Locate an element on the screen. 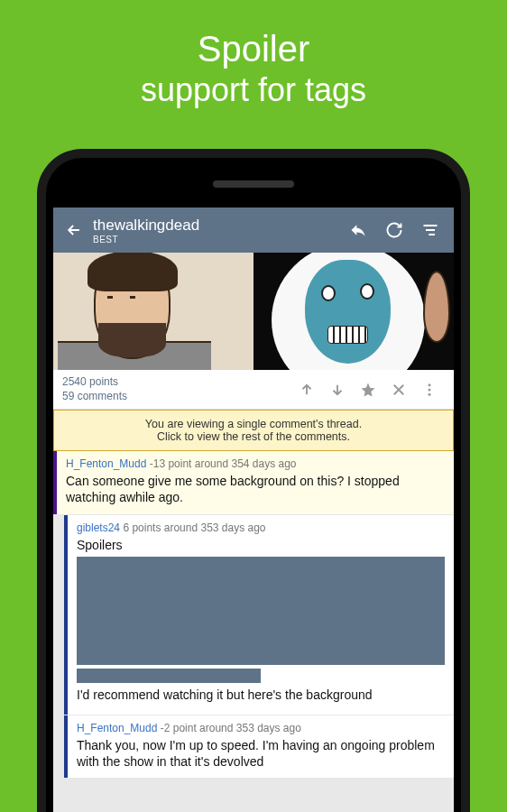  post-points: 2540 points is located at coordinates (177, 383).